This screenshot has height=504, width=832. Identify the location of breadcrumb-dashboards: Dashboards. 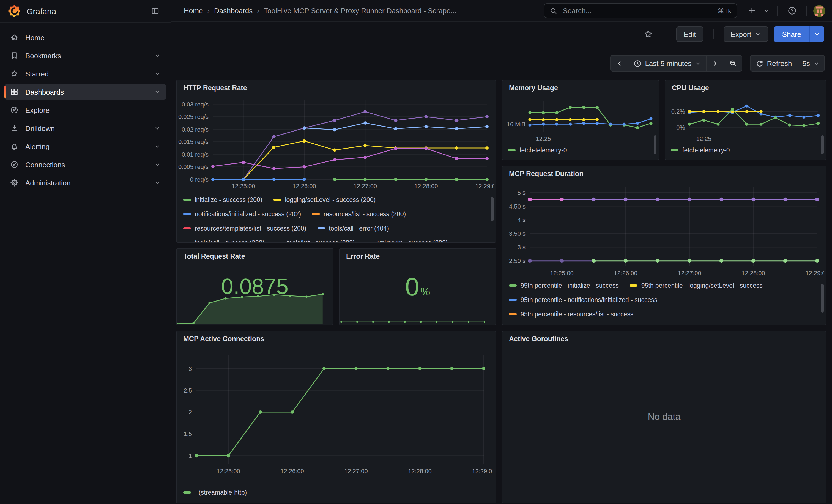
(233, 11).